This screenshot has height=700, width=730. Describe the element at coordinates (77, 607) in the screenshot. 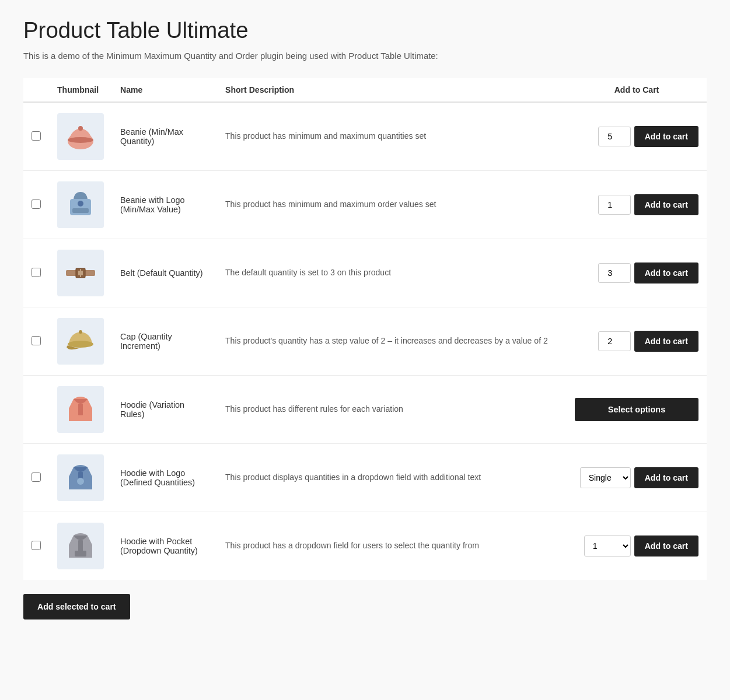

I see `add-selected-to-cart-button: Add selected to cart` at that location.